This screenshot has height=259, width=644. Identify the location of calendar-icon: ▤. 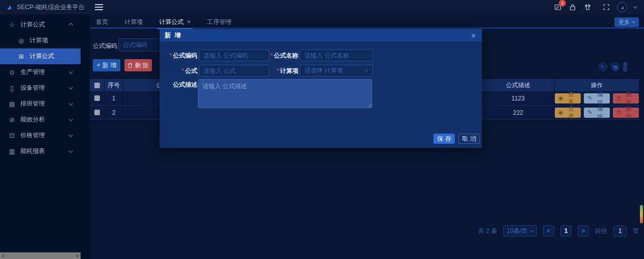
(12, 104).